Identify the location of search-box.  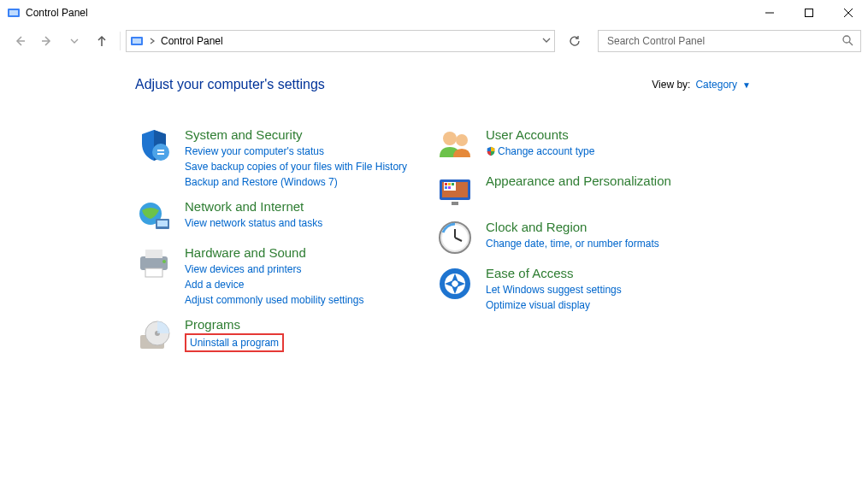
(729, 41).